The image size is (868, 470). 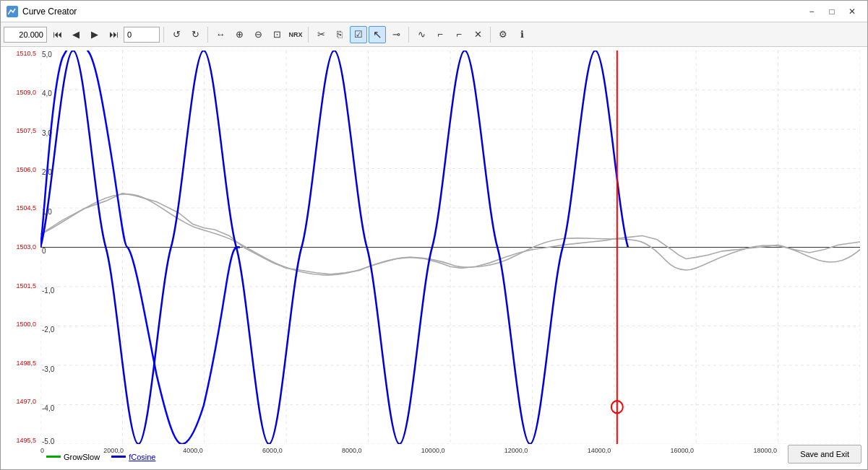 What do you see at coordinates (20, 401) in the screenshot?
I see `y-label-9: 1497,0` at bounding box center [20, 401].